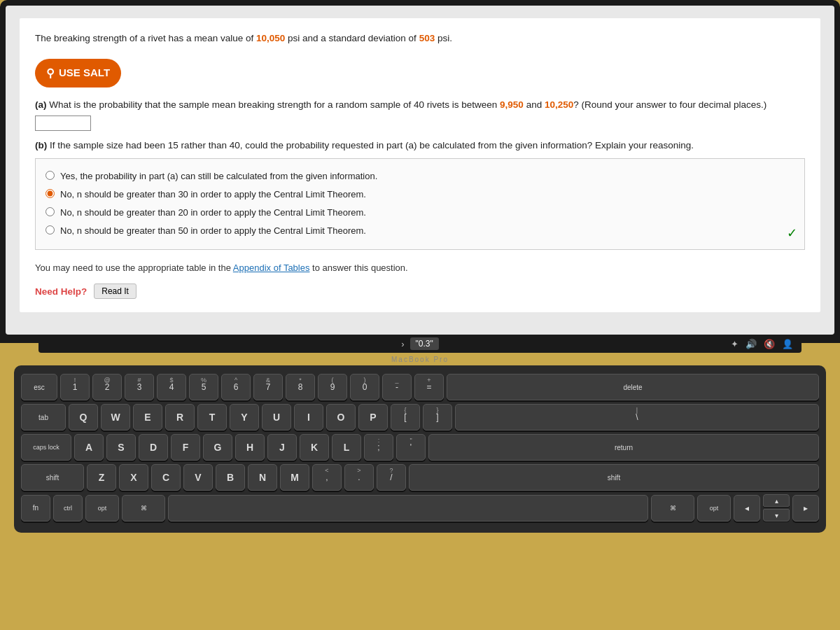 The height and width of the screenshot is (630, 840). What do you see at coordinates (166, 477) in the screenshot?
I see `key-c: C` at bounding box center [166, 477].